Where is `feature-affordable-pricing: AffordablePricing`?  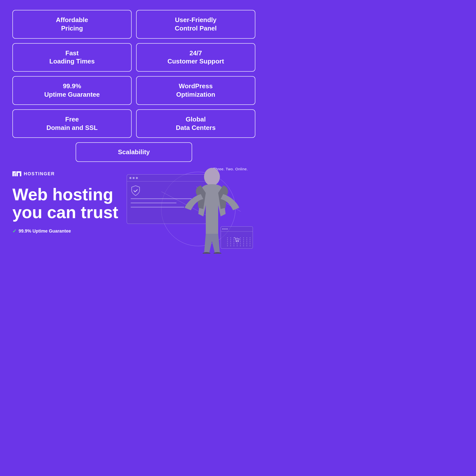
feature-affordable-pricing: AffordablePricing is located at coordinates (72, 24).